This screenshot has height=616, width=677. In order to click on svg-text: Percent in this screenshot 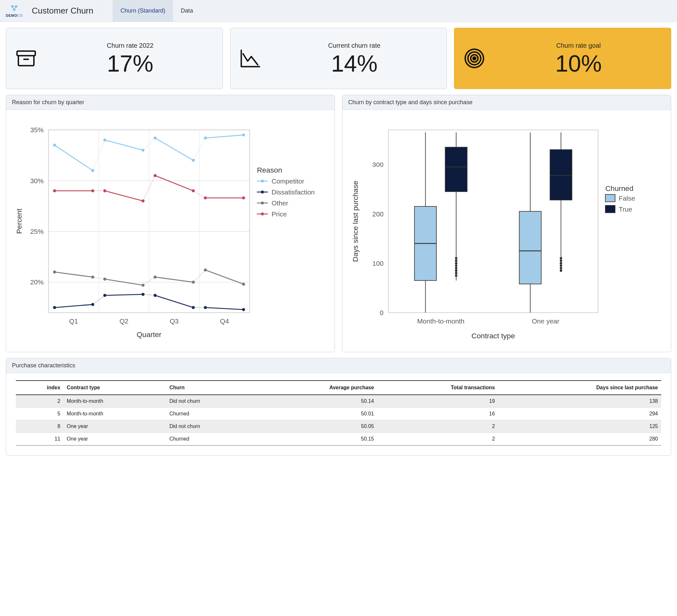, I will do `click(19, 221)`.